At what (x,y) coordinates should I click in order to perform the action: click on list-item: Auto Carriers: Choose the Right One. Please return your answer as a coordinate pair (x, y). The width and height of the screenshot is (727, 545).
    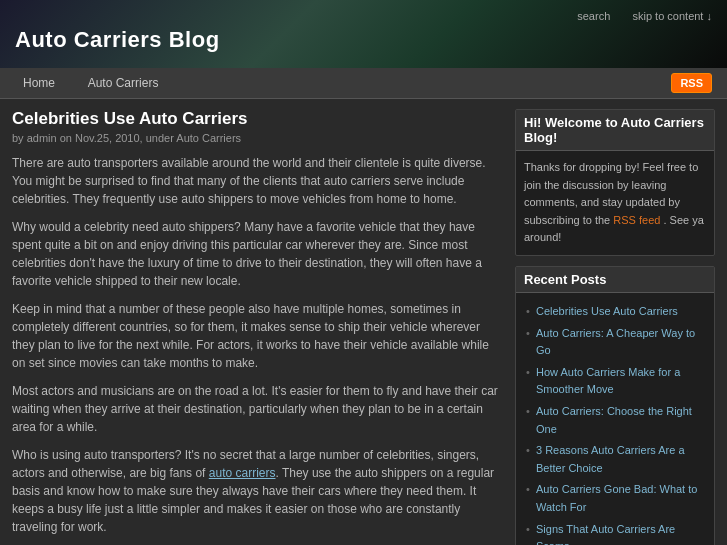
    Looking at the image, I should click on (615, 420).